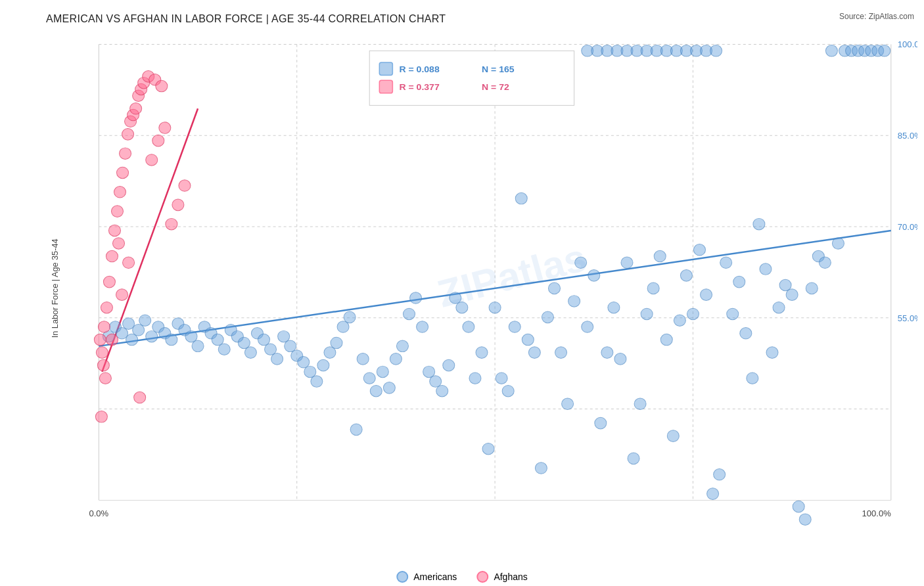 This screenshot has width=924, height=586. Describe the element at coordinates (482, 577) in the screenshot. I see `legend-circle-afghans` at that location.